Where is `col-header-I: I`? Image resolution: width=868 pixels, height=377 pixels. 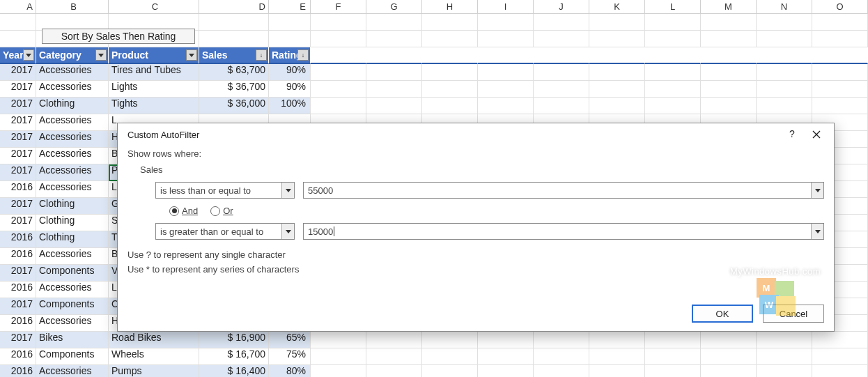 col-header-I: I is located at coordinates (506, 7).